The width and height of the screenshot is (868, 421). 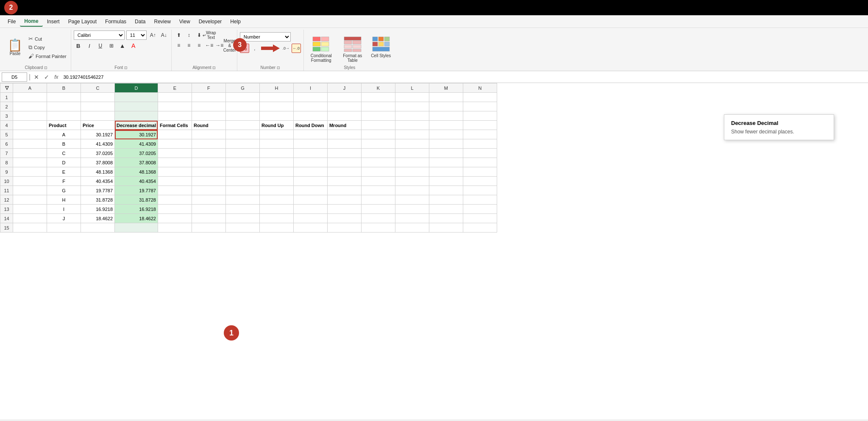 What do you see at coordinates (64, 200) in the screenshot?
I see `cell-b12: H` at bounding box center [64, 200].